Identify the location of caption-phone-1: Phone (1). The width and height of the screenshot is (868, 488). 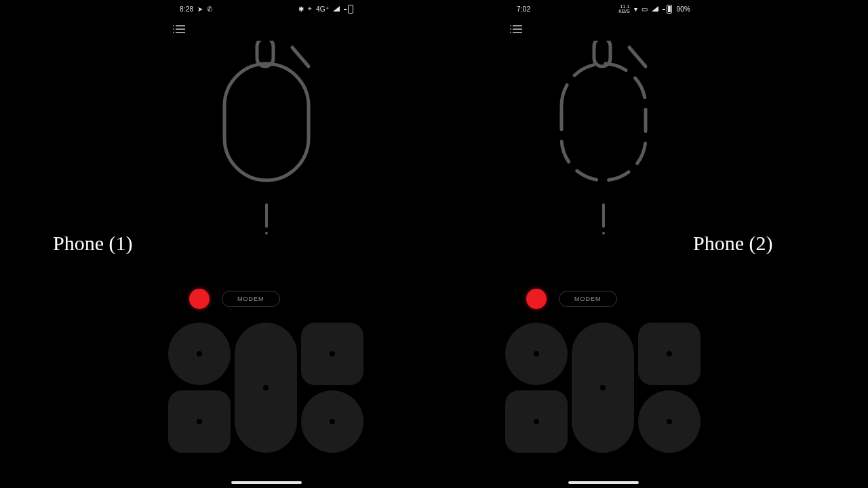
(92, 243).